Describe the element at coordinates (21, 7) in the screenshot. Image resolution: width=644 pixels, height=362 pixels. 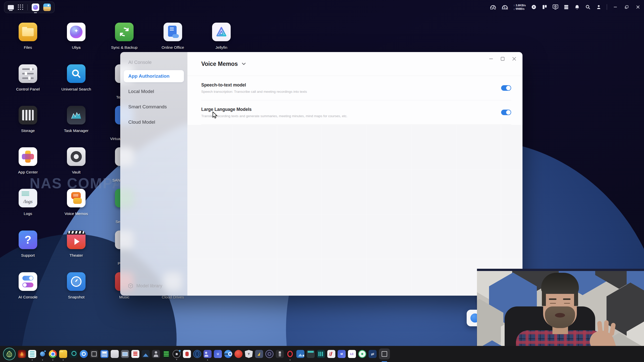
I see `app-grid-icon` at that location.